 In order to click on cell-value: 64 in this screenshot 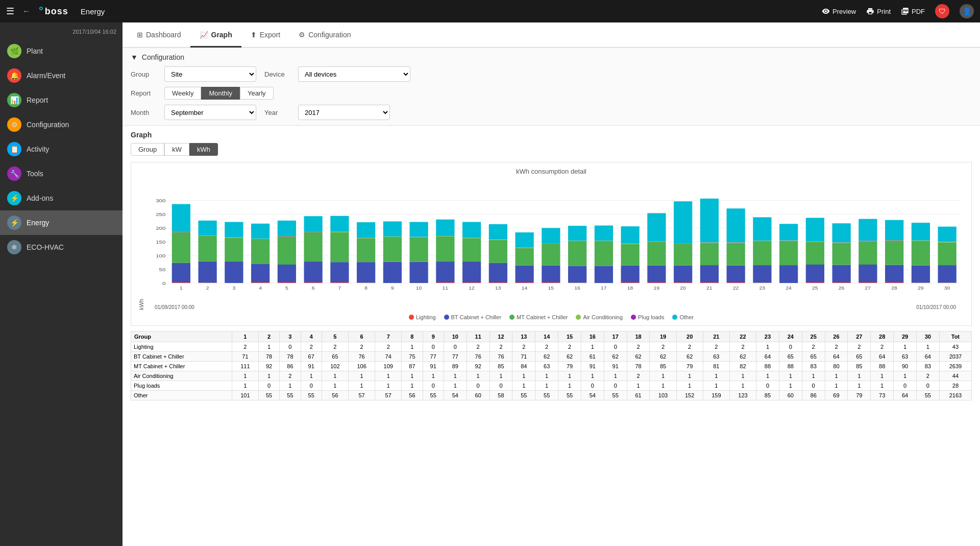, I will do `click(836, 357)`.